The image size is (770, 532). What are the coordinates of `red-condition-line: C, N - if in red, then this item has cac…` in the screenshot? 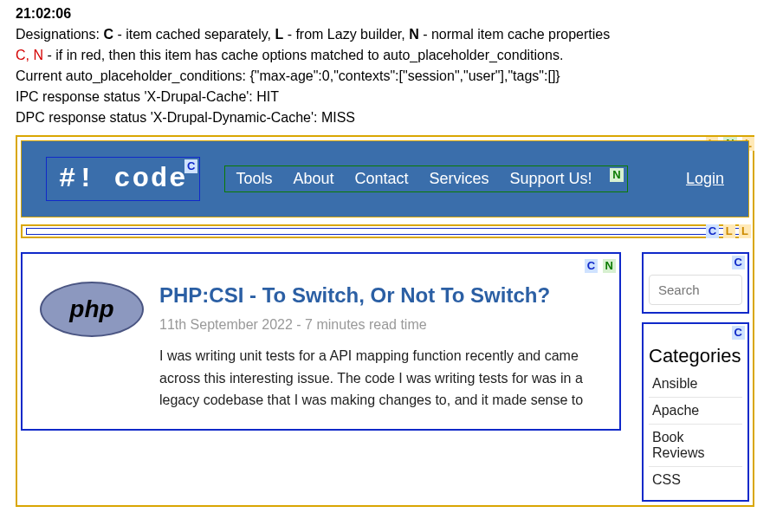 It's located at (385, 55).